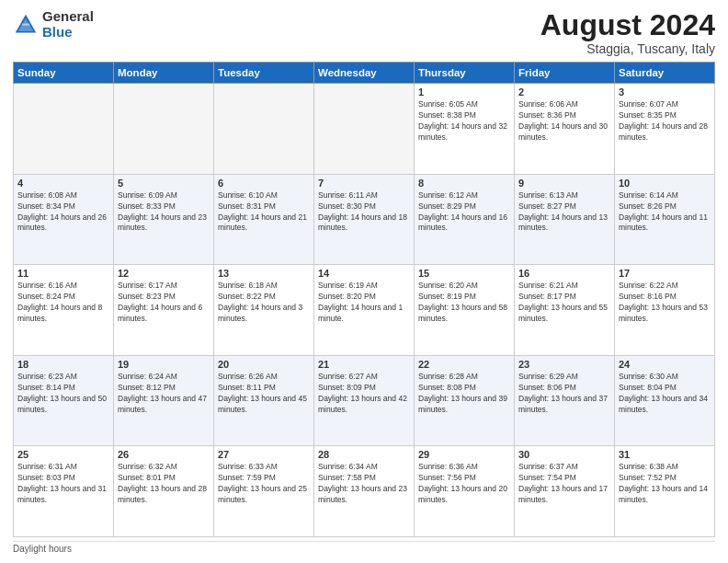  Describe the element at coordinates (465, 219) in the screenshot. I see `day-cell-8: 8Sunrise: 6:12 AMSunset: 8:29 PMDaylight…` at that location.